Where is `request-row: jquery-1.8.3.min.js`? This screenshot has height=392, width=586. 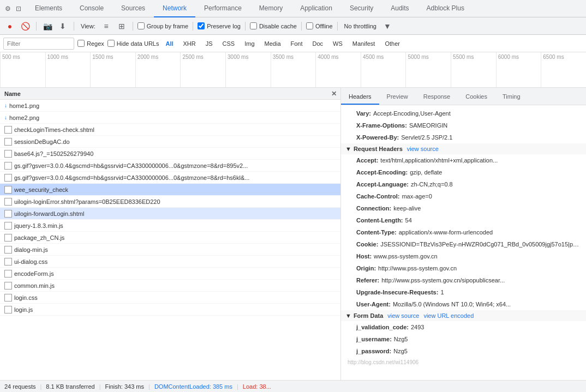
request-row: jquery-1.8.3.min.js is located at coordinates (170, 226).